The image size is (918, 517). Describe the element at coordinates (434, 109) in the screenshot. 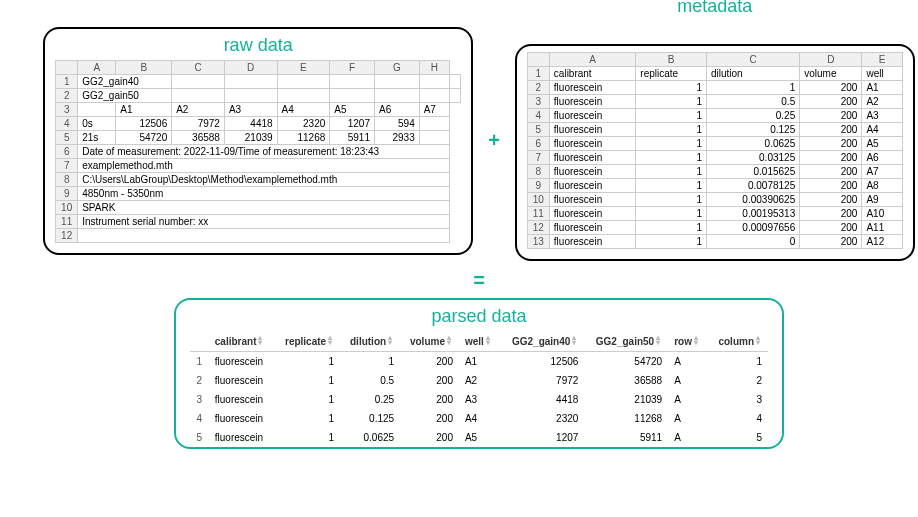

I see `cell: A7` at that location.